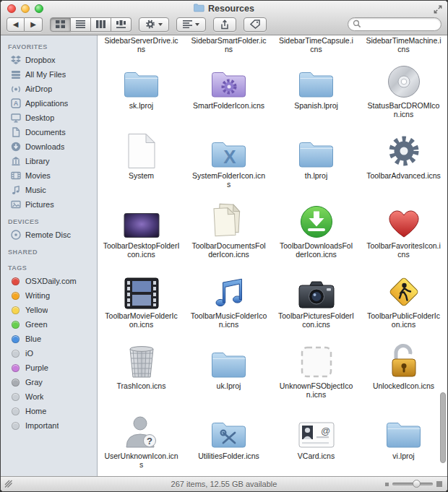 The image size is (448, 492). Describe the element at coordinates (228, 160) in the screenshot. I see `file-item: XSystemFolderIcon.icns` at that location.